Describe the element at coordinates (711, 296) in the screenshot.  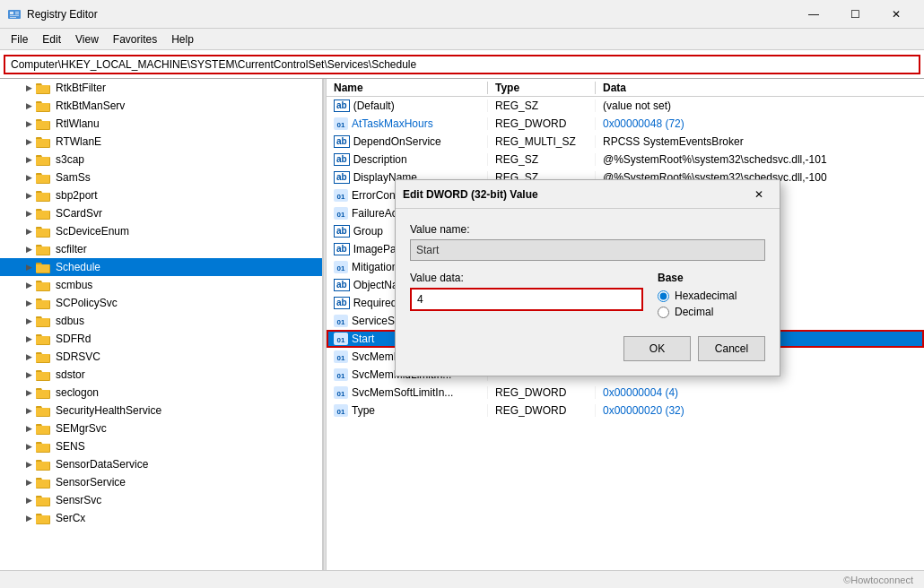
I see `radio-hexadecimal: Hexadecimal` at that location.